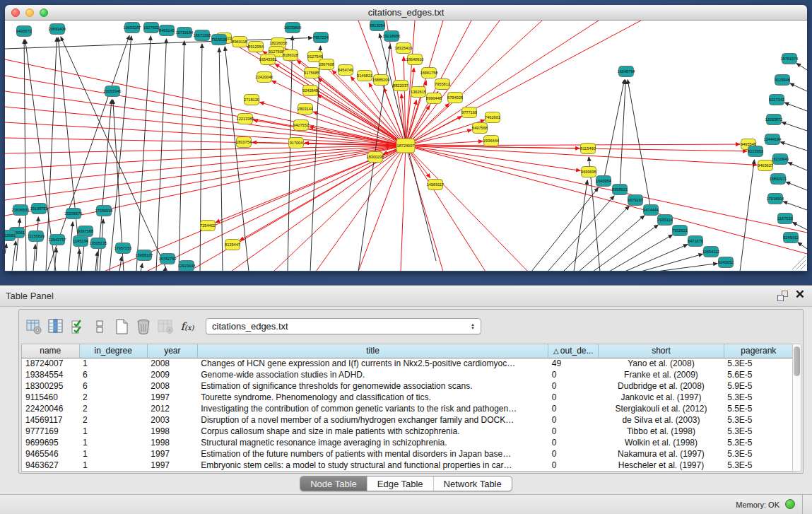 This screenshot has height=514, width=812. I want to click on network-node: 9146821, so click(365, 76).